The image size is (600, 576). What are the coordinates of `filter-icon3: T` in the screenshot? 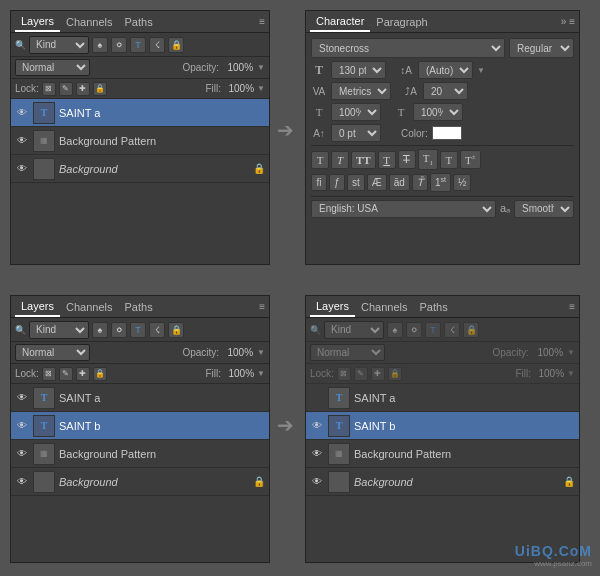 It's located at (138, 45).